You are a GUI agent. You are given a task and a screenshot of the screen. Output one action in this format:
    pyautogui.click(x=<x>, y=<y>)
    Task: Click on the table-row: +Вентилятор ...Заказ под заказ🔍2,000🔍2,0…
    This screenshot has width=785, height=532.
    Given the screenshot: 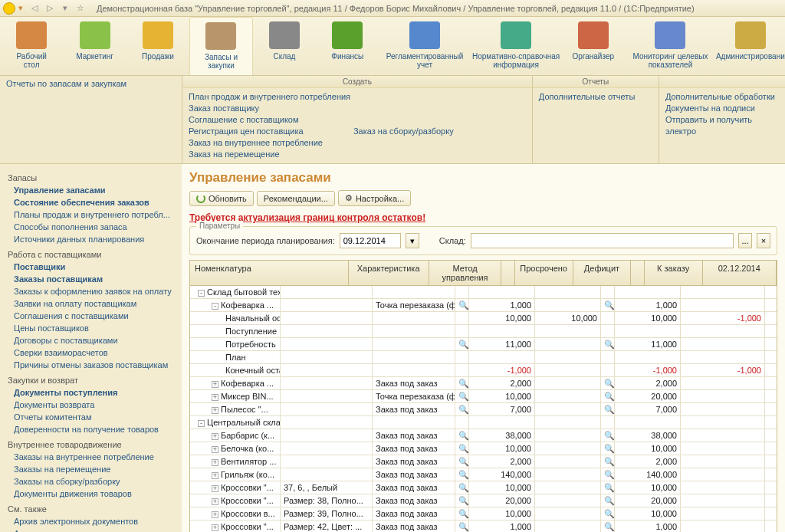 What is the action you would take?
    pyautogui.click(x=483, y=461)
    